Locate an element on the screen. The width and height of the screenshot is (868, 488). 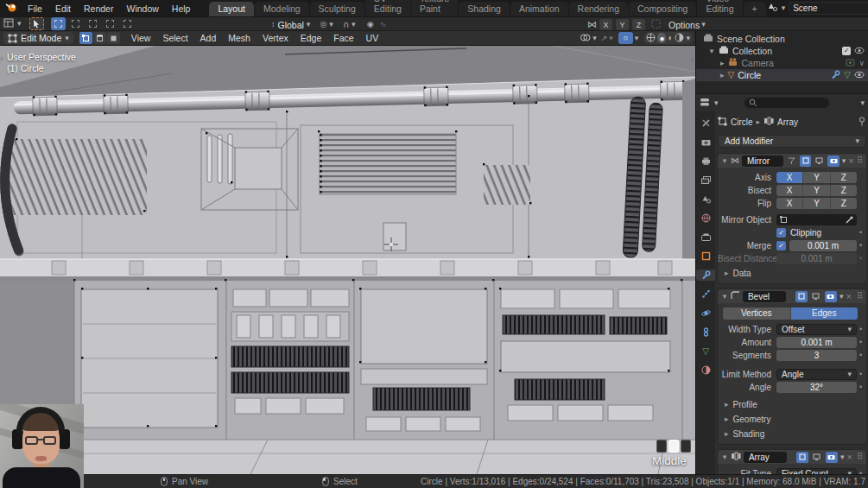
delete-modifier-icon is located at coordinates (849, 458).